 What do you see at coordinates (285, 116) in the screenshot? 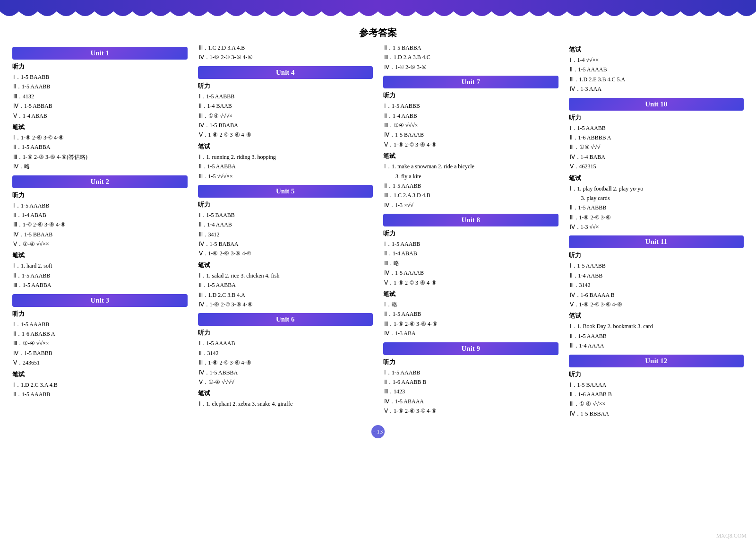
I see `unit4-listening: Ⅰ．1-5 AABBB Ⅱ．1-4 BAAB Ⅲ．①④ √√√× Ⅳ．1-5 B…` at bounding box center [285, 116].